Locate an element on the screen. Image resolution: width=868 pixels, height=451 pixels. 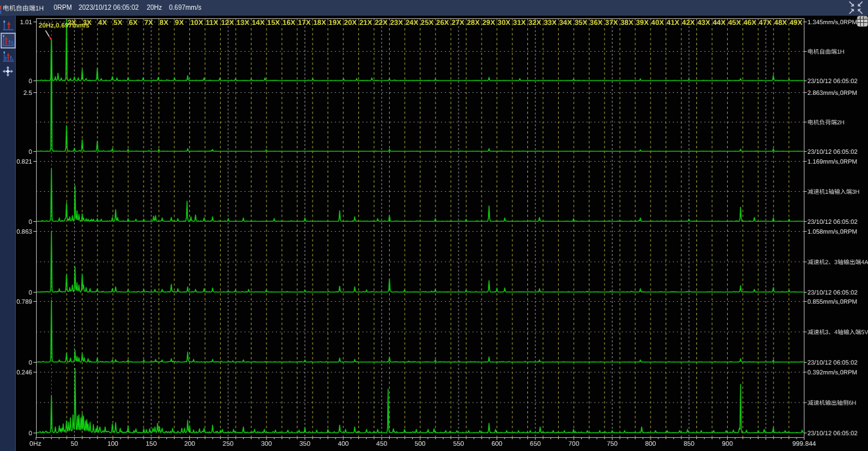
svg-text: 400 is located at coordinates (343, 444).